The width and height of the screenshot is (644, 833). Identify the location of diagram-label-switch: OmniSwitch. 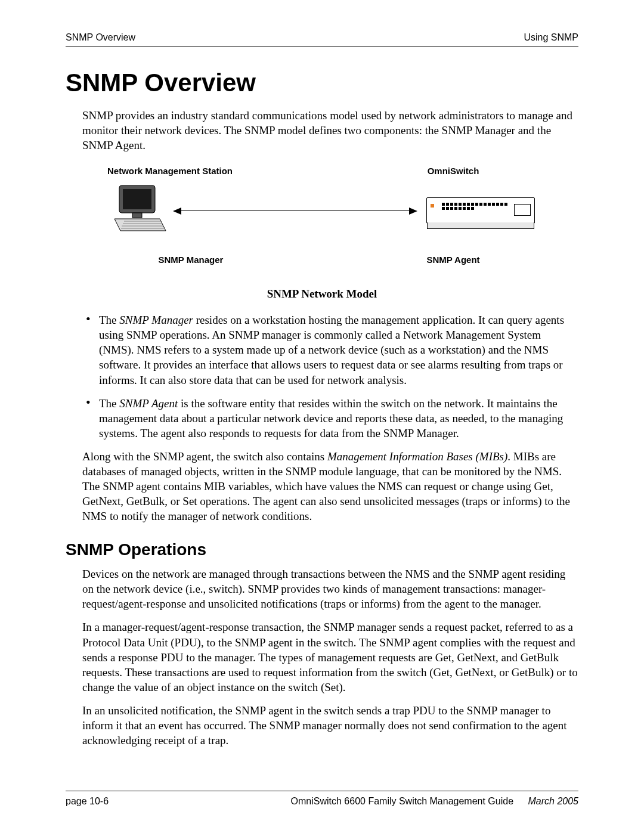
(453, 171).